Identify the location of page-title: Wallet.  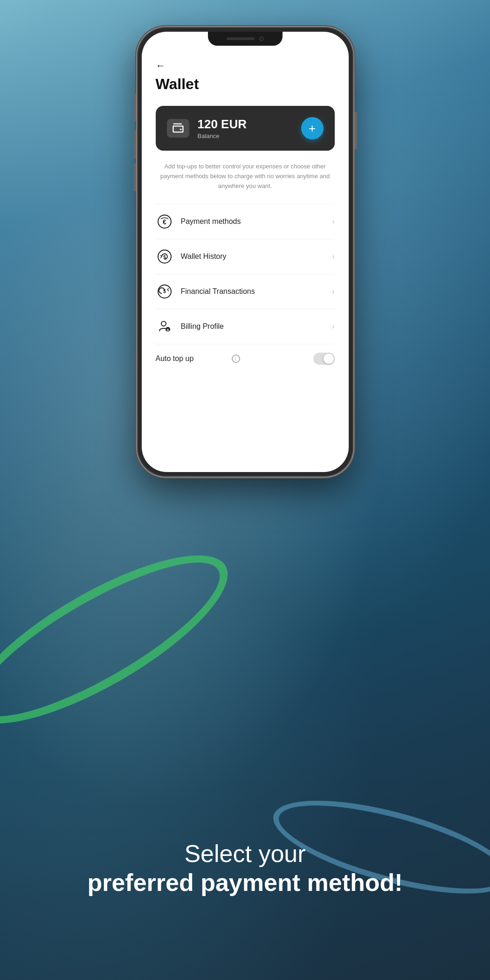
(245, 84).